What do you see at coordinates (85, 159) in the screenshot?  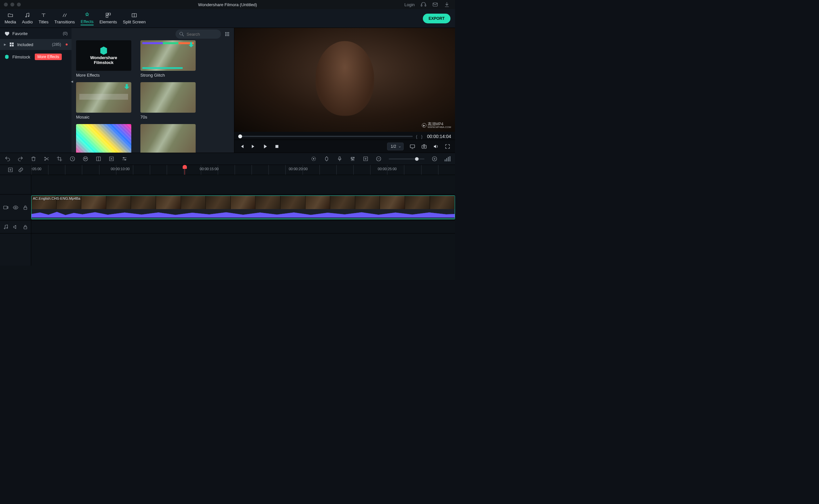 I see `color-icon` at bounding box center [85, 159].